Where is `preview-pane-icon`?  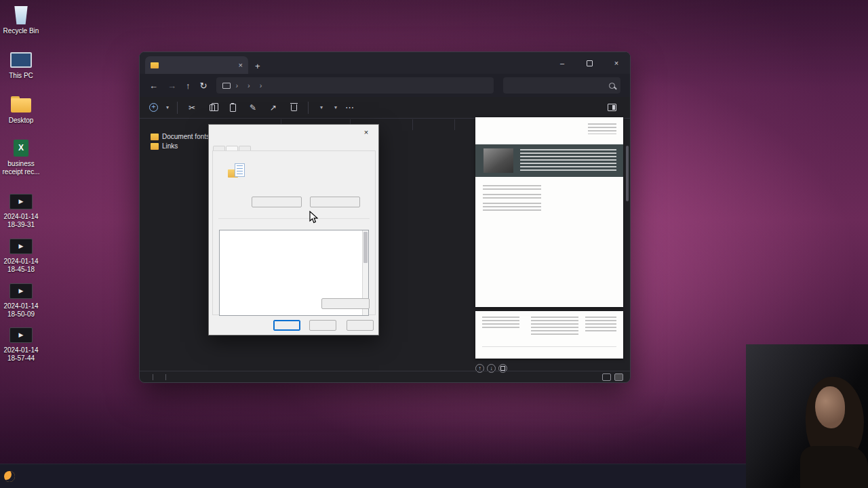
preview-pane-icon is located at coordinates (612, 107).